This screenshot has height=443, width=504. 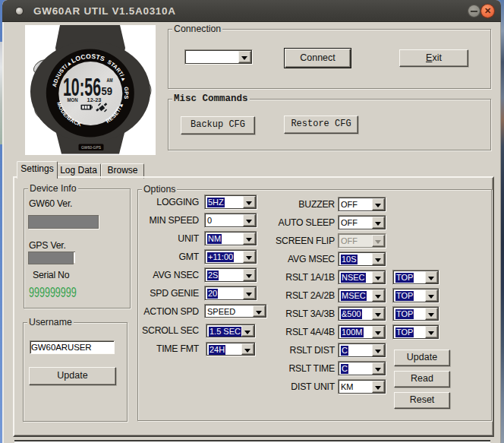 What do you see at coordinates (94, 100) in the screenshot?
I see `svg-text: 12-23` at bounding box center [94, 100].